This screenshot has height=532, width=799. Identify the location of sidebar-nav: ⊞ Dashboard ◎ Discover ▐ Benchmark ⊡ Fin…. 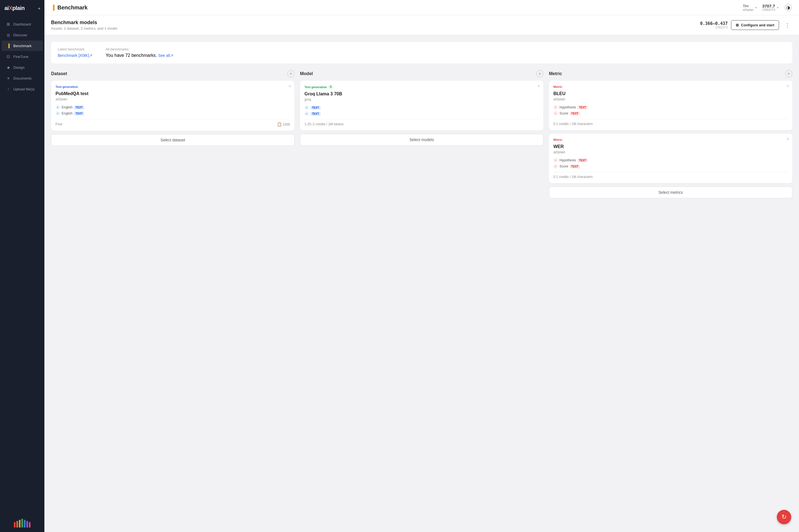
(22, 265).